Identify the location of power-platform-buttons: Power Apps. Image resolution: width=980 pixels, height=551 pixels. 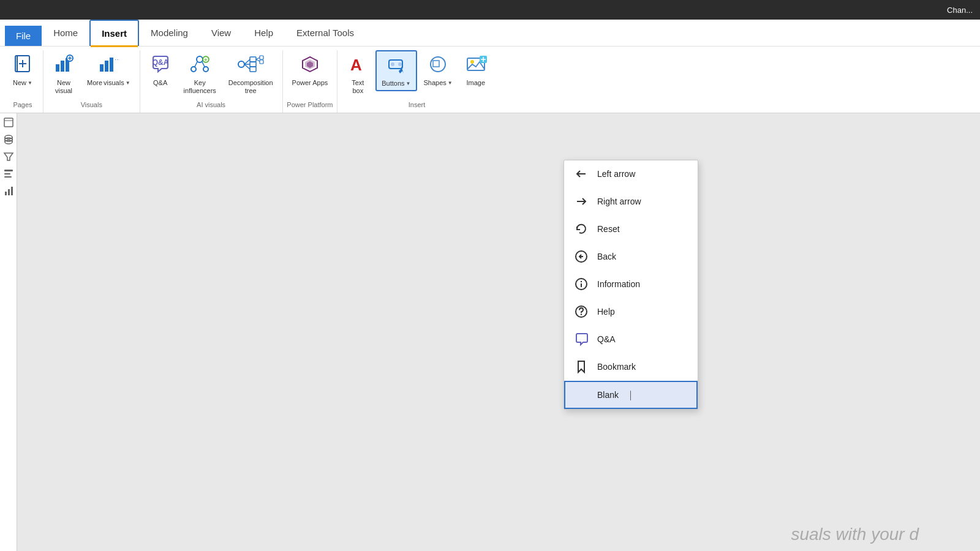
(310, 74).